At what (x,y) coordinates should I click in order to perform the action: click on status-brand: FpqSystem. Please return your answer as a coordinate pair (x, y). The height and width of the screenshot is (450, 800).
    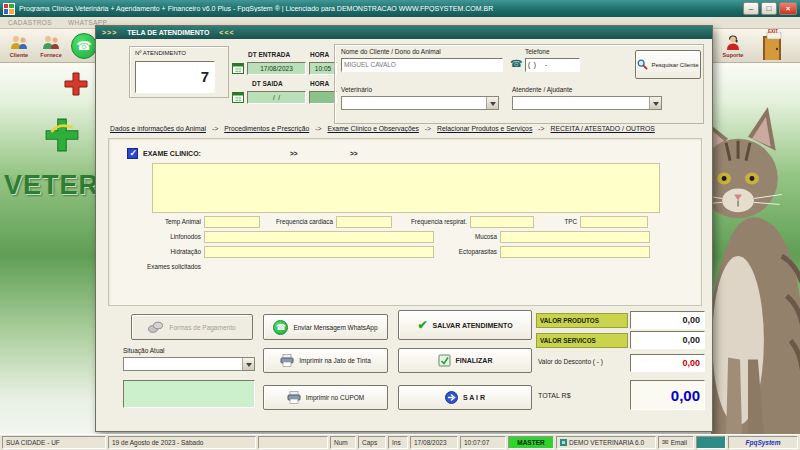
    Looking at the image, I should click on (763, 442).